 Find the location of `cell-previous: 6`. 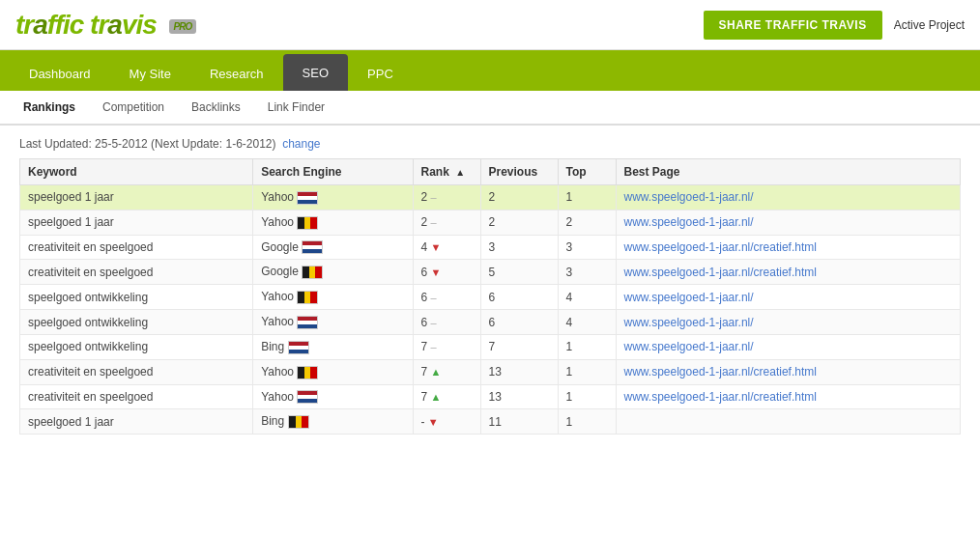

cell-previous: 6 is located at coordinates (519, 323).